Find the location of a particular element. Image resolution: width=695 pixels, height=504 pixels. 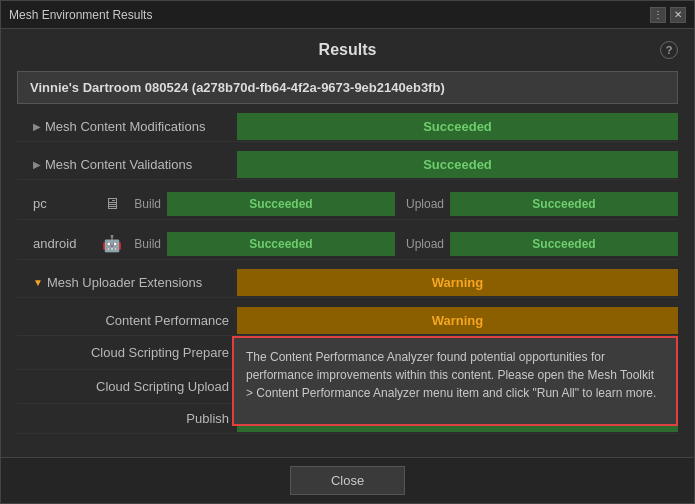

mesh-content-modifications-status: Succeeded is located at coordinates (458, 126).